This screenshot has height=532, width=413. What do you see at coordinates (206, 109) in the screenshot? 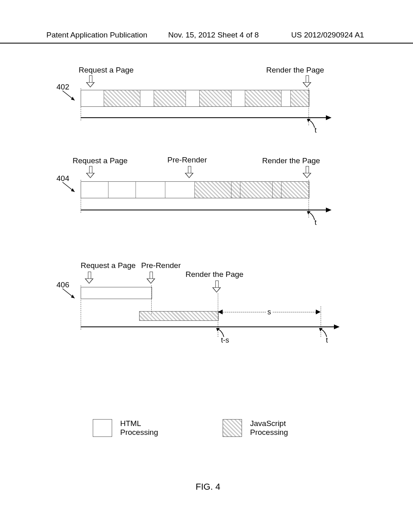
I see `timeline-402: Request a Page Render the Page 402 t` at bounding box center [206, 109].